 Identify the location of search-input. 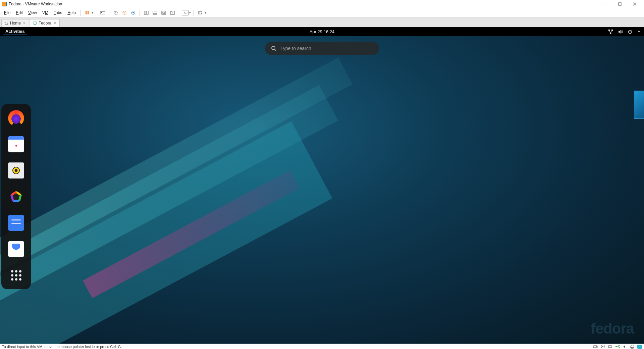
(327, 48).